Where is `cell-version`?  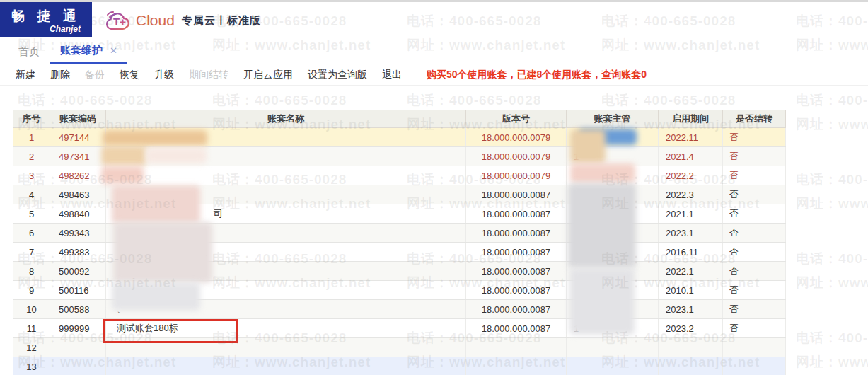 cell-version is located at coordinates (516, 367).